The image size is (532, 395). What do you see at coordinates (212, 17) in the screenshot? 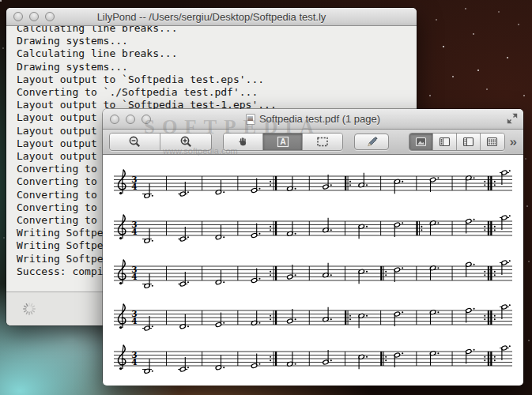
I see `terminal-window-title: LilyPond -- /Users/sergiu/Desktop/Softpe…` at bounding box center [212, 17].